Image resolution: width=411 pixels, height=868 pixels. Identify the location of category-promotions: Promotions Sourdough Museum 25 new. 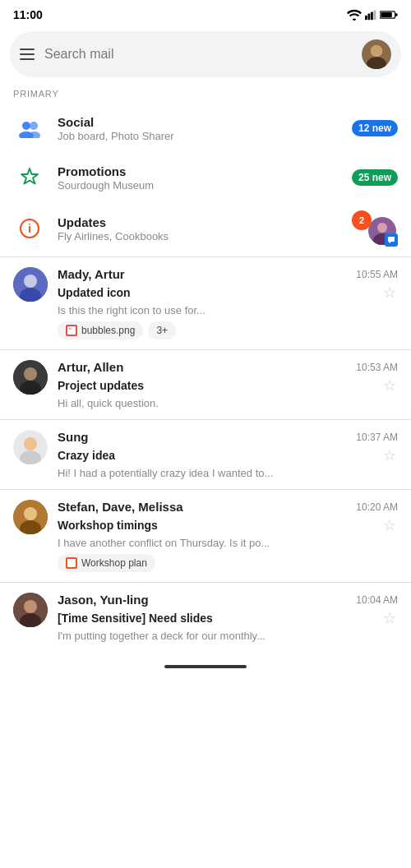
(206, 178).